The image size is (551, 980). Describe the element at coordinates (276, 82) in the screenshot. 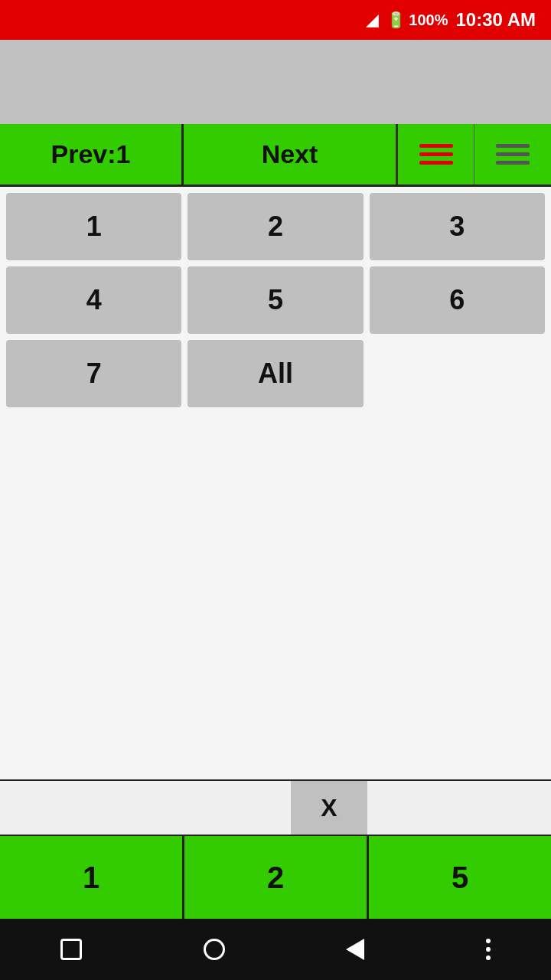

I see `ad-banner` at that location.